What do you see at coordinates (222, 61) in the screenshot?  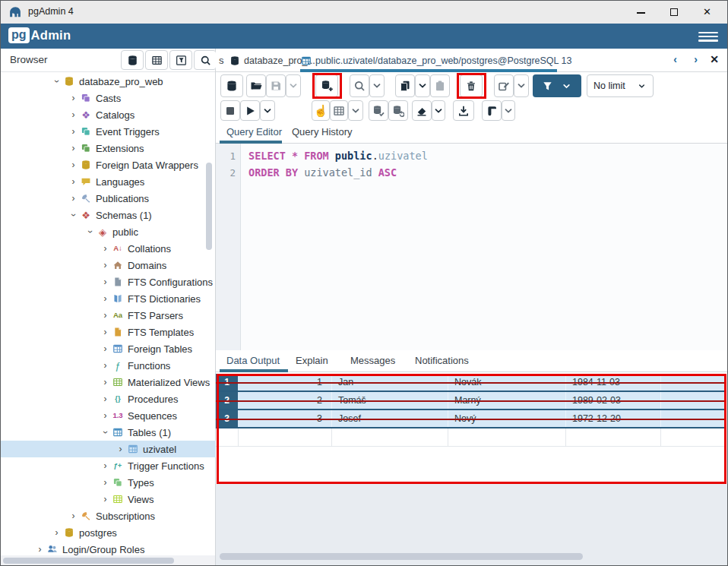 I see `tab-fragment: s` at bounding box center [222, 61].